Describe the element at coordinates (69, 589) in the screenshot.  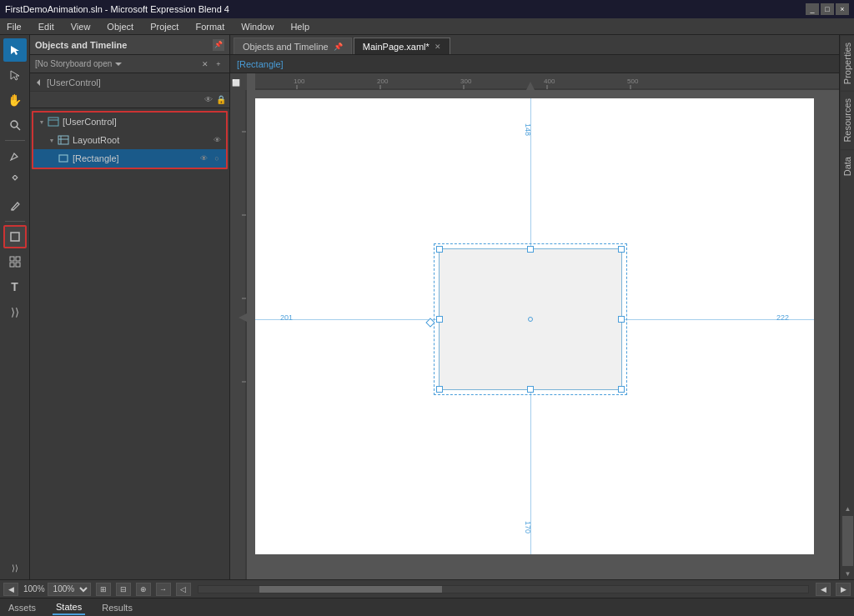
I see `zoom-select: 25% 50% 75% 100% 150% 200%` at that location.